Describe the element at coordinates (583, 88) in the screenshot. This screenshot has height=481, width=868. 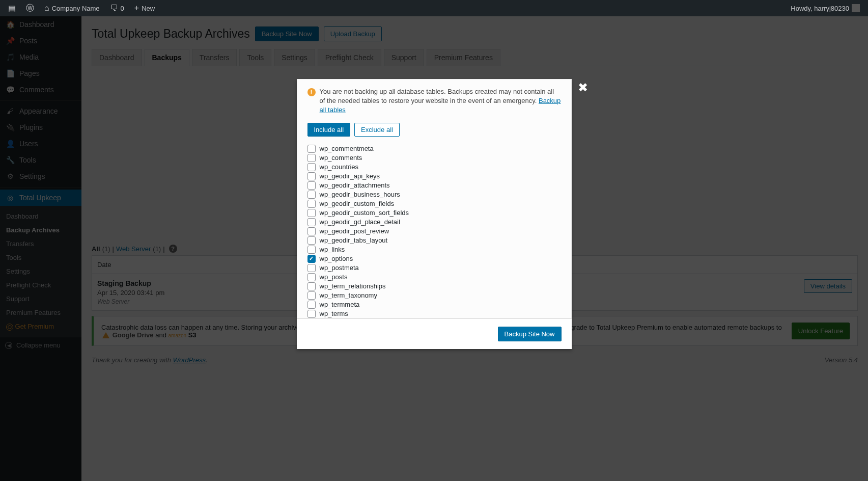
I see `close-icon: ✖` at that location.